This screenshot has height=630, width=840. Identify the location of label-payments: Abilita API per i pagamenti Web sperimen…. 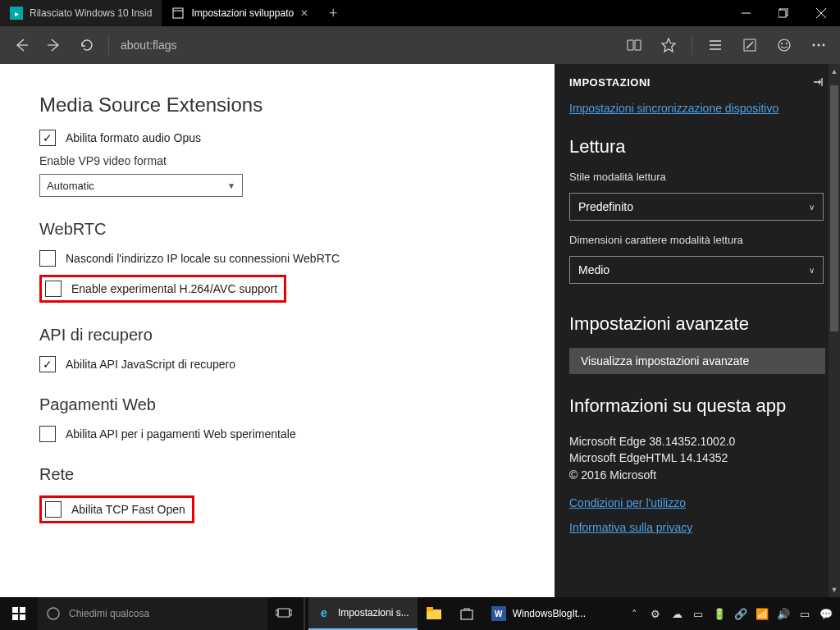
(180, 434).